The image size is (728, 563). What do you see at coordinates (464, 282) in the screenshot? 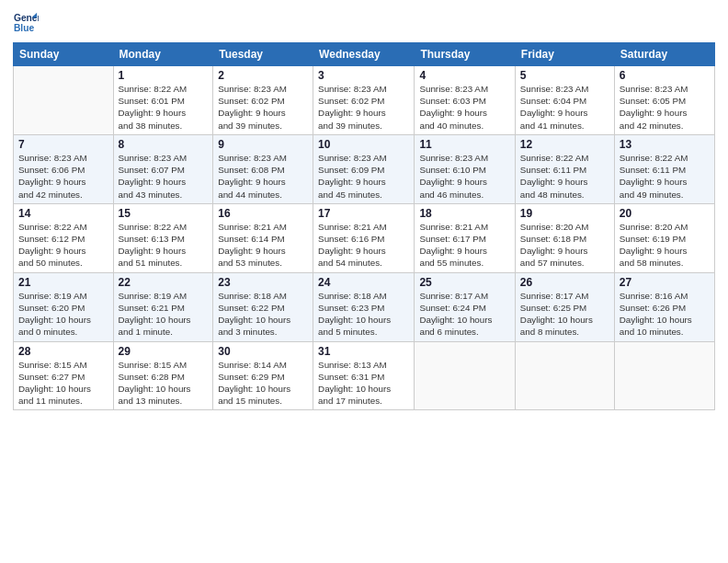
I see `day-number: 25` at bounding box center [464, 282].